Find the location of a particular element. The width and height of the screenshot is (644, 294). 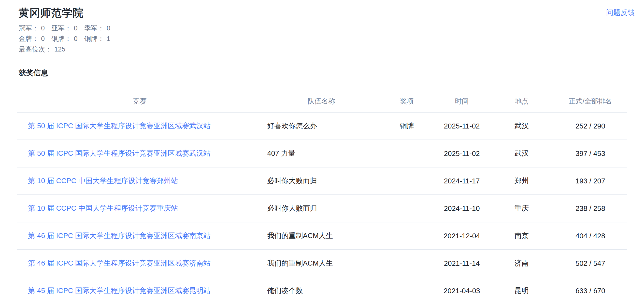

competition-cell: 第 46 届 ICPC 国际大学生程序设计竞赛亚洲区域赛济南站 is located at coordinates (140, 263).